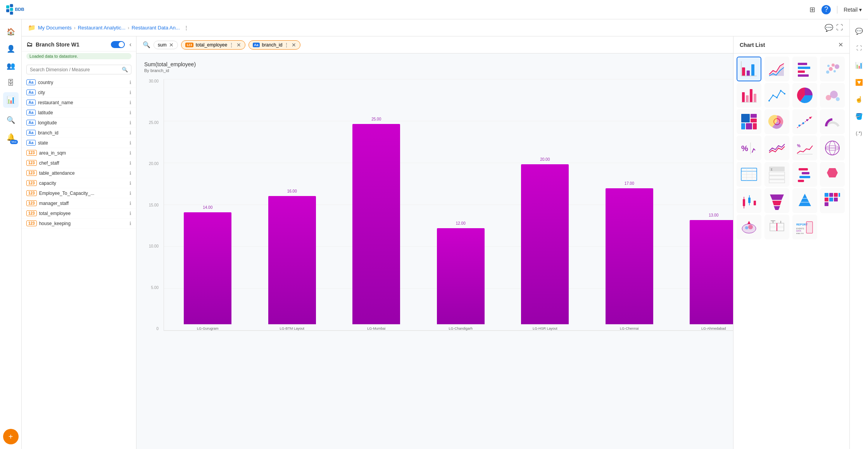  What do you see at coordinates (171, 45) in the screenshot?
I see `chip-close-sum: ✕` at bounding box center [171, 45].